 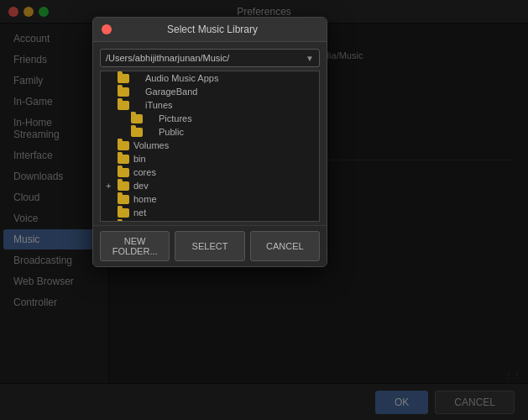 What do you see at coordinates (310, 59) in the screenshot?
I see `dropdown-arrow-icon: ▼` at bounding box center [310, 59].